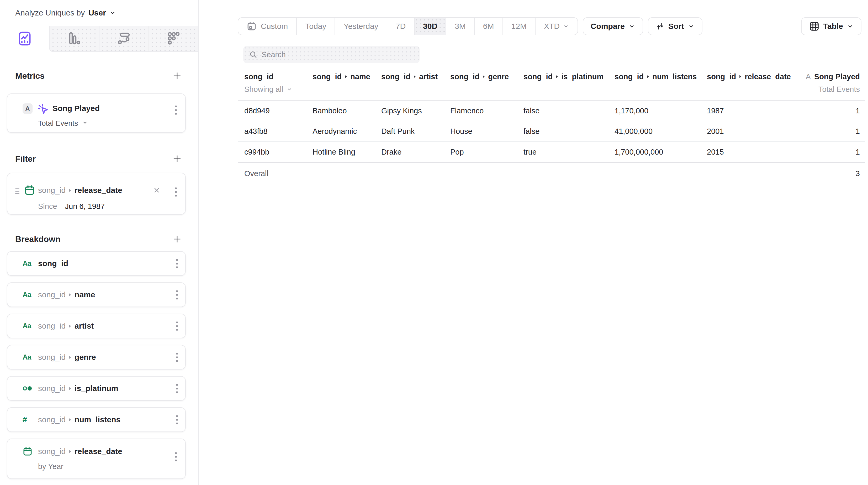 The height and width of the screenshot is (485, 868). What do you see at coordinates (675, 77) in the screenshot?
I see `column-leaf: num_listens` at bounding box center [675, 77].